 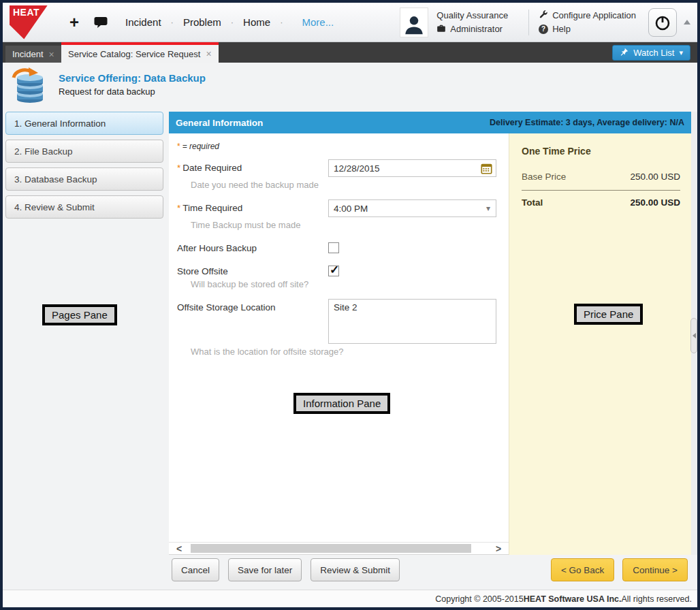 I want to click on field-label-offsite-location: Offsite Storage Location, so click(x=253, y=306).